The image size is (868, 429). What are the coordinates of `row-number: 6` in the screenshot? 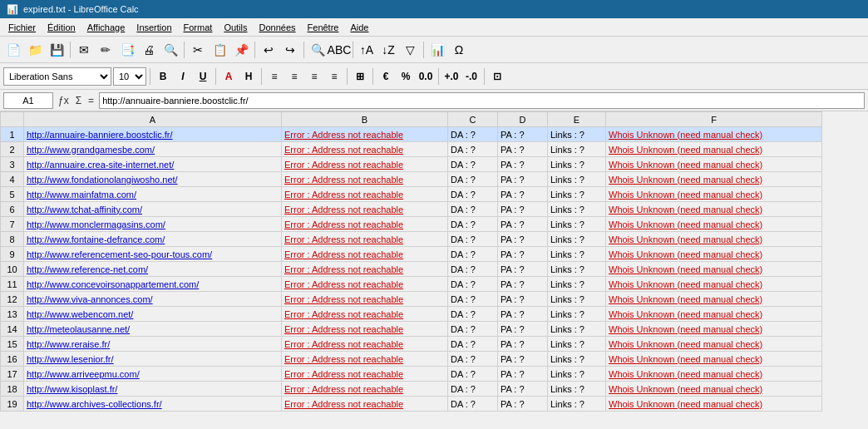 It's located at (12, 210).